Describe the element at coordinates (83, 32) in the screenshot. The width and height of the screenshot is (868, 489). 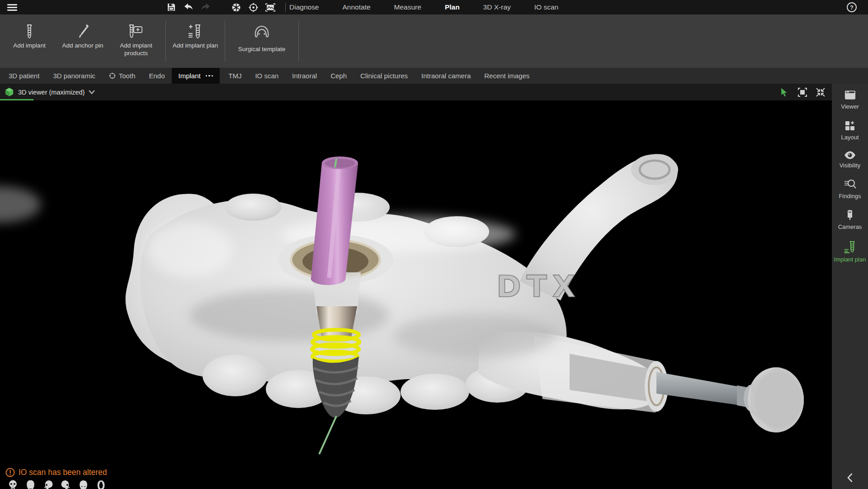
I see `anchor-pin-icon` at that location.